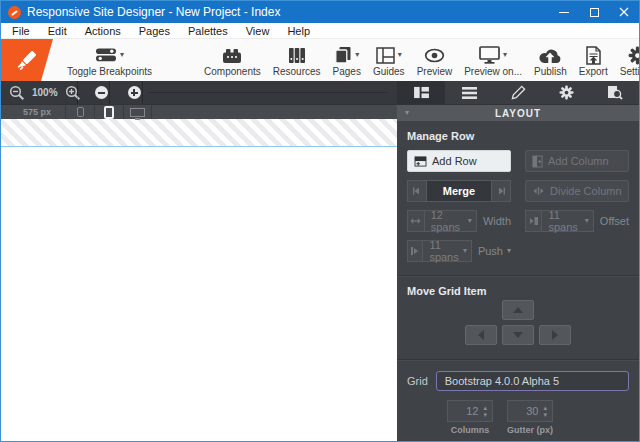 The width and height of the screenshot is (640, 442). Describe the element at coordinates (587, 221) in the screenshot. I see `offset-dropdown-caret-icon: ▾` at that location.